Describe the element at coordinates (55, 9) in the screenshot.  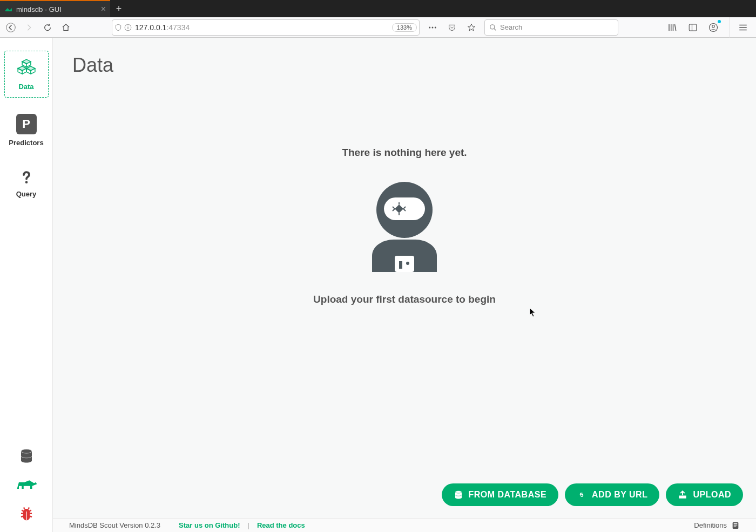
I see `browser-tab: mindsdb - GUI ×` at that location.